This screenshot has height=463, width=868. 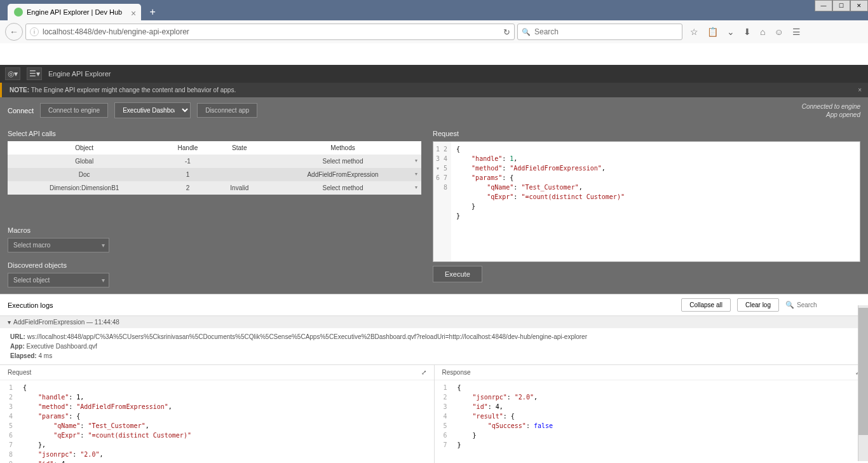 What do you see at coordinates (434, 111) in the screenshot?
I see `connect-bar: Connect Connect to engine Executive Dash…` at bounding box center [434, 111].